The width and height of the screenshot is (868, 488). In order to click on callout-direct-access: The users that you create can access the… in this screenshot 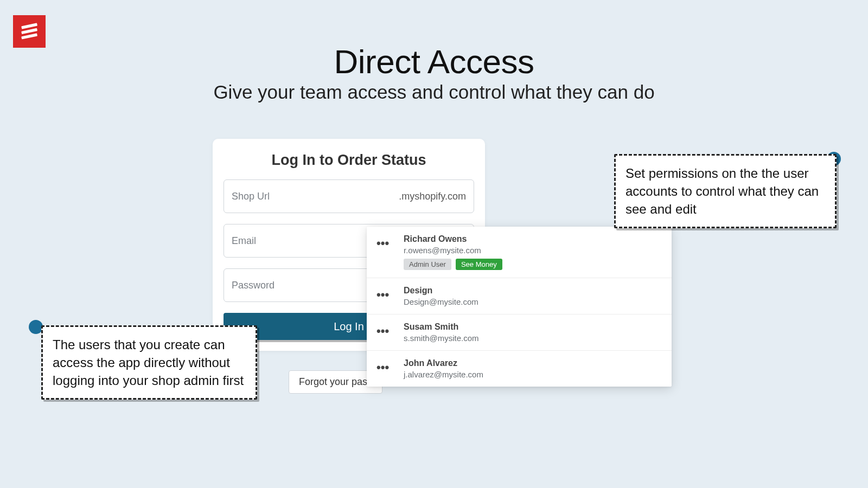, I will do `click(149, 362)`.